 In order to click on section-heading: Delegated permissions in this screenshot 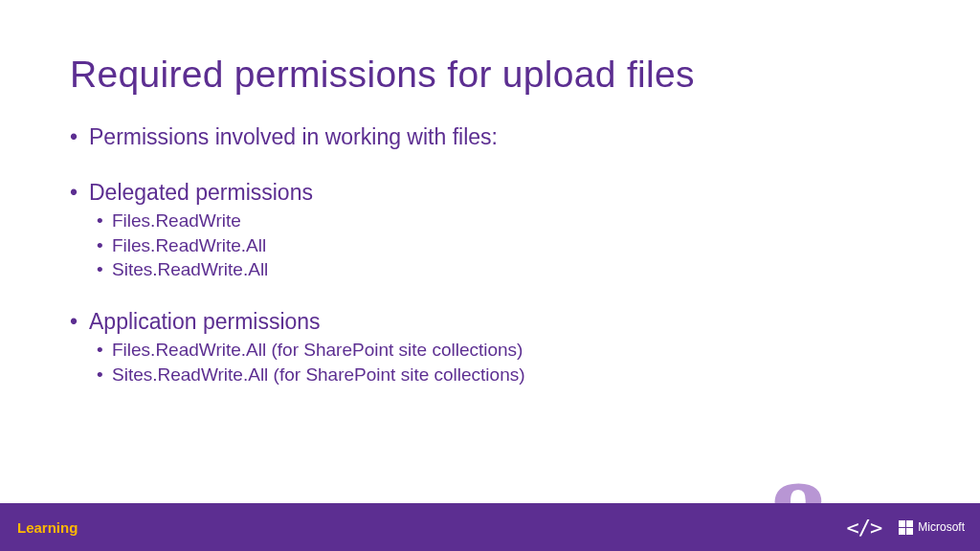, I will do `click(524, 193)`.